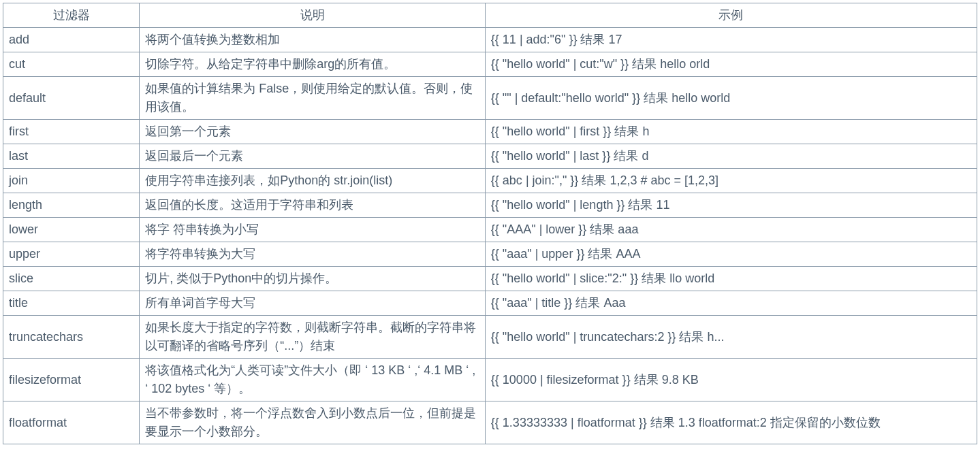 This screenshot has width=980, height=460. Describe the element at coordinates (313, 98) in the screenshot. I see `cell-desc: 如果值的计算结果为 False，则使用给定的默认值。否则，使用该值。` at that location.